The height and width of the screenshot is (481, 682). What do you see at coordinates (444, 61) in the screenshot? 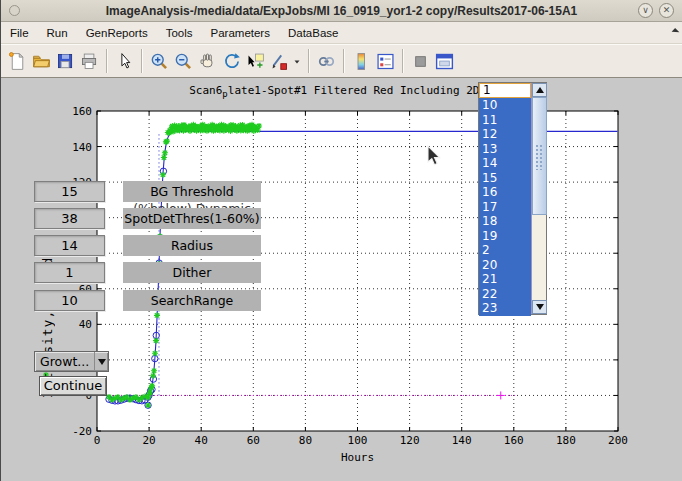
I see `show-plot-tools-dock-icon` at bounding box center [444, 61].